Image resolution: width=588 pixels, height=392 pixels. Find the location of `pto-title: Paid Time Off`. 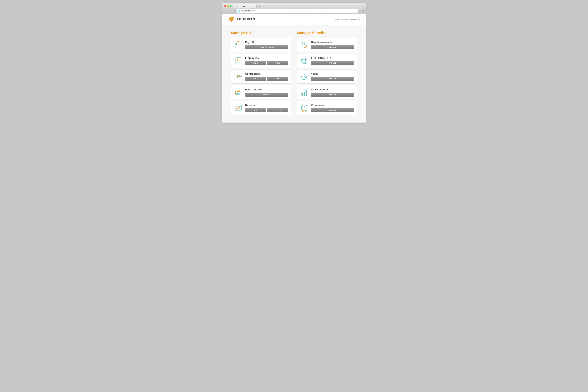

pto-title: Paid Time Off is located at coordinates (267, 90).